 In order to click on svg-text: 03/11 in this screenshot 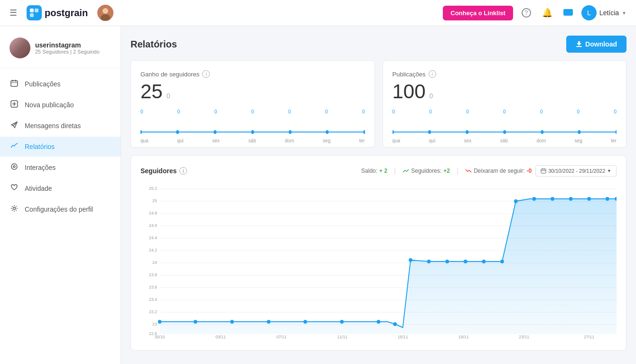, I will do `click(221, 337)`.